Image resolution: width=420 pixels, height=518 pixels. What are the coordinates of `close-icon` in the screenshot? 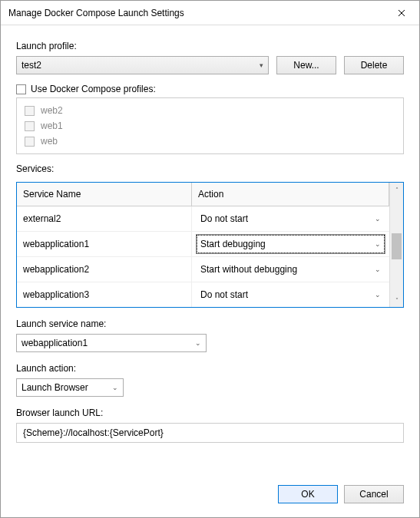 It's located at (402, 13).